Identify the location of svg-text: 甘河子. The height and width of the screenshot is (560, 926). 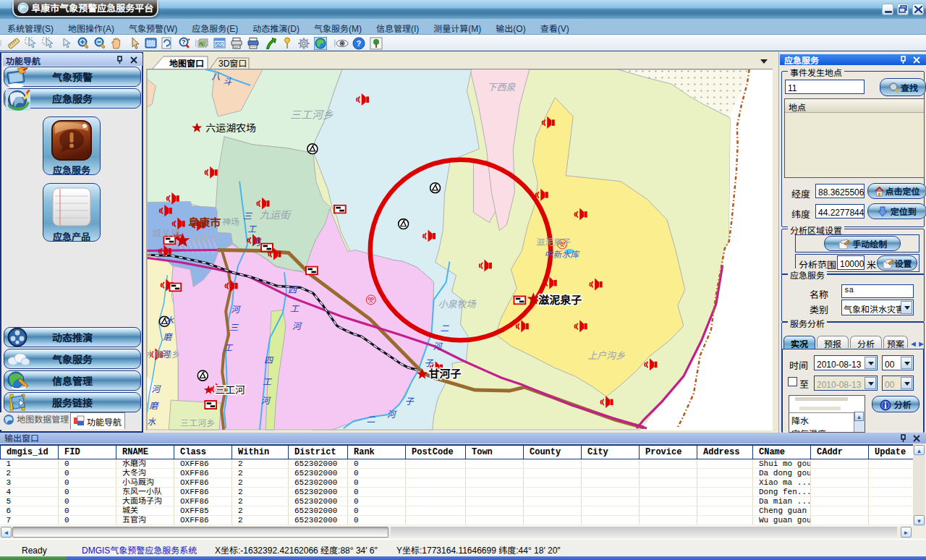
(446, 373).